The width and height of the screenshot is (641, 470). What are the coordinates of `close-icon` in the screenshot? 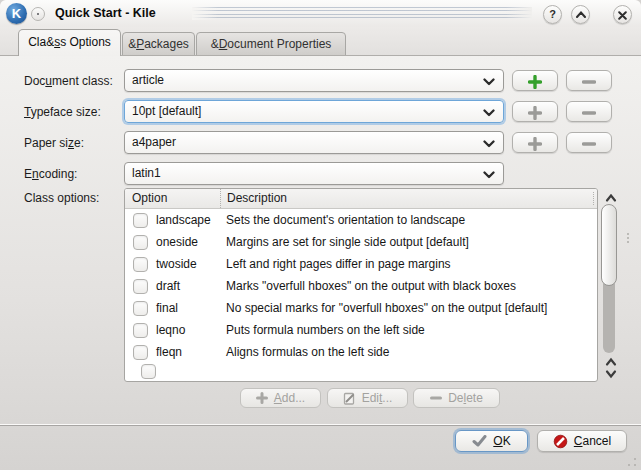 It's located at (622, 16).